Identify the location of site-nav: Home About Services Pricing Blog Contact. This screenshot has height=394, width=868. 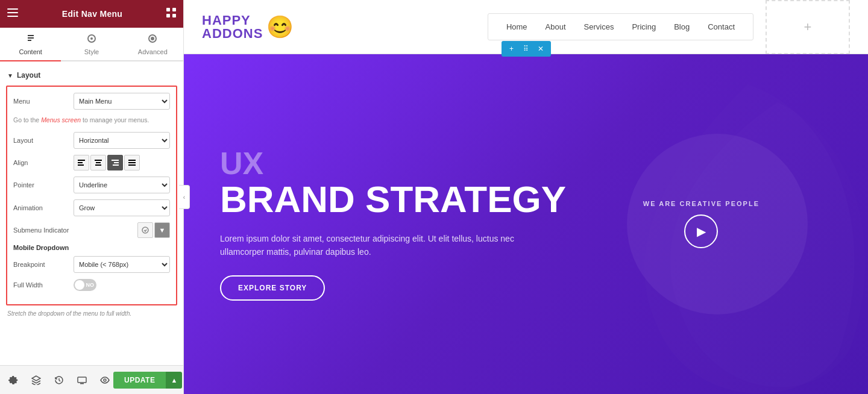
(621, 27).